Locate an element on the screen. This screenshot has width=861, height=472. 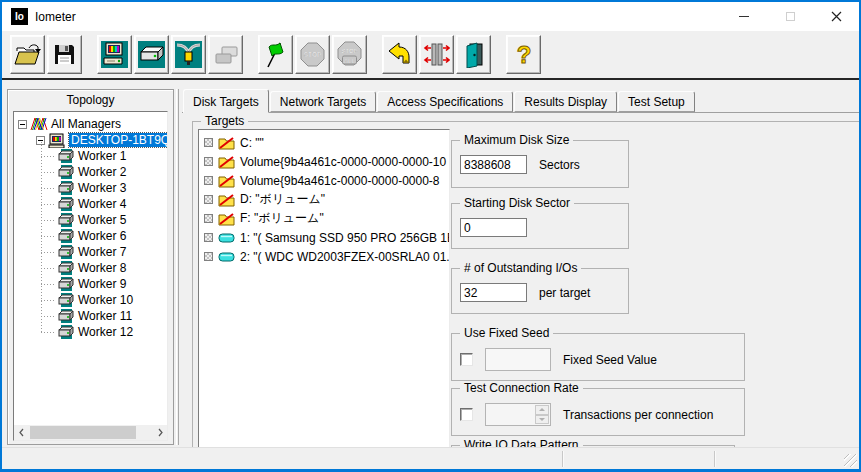
worker-label: Worker 3 is located at coordinates (102, 188).